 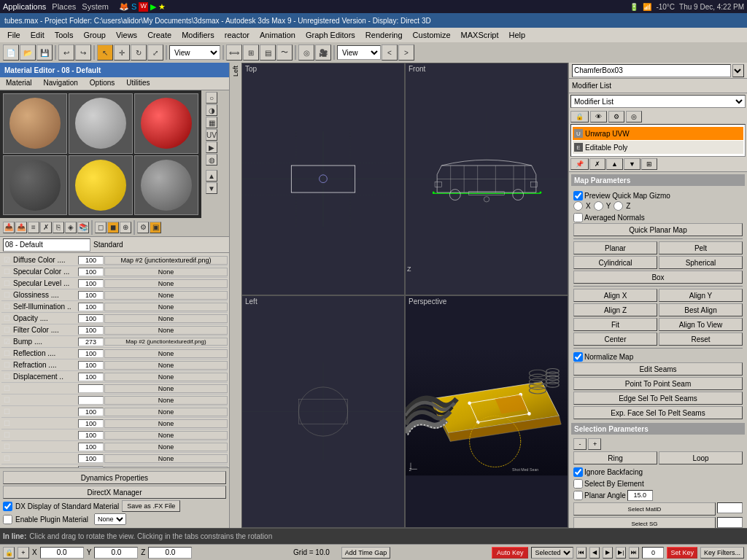 What do you see at coordinates (738, 71) in the screenshot?
I see `object-type-select: ▼` at bounding box center [738, 71].